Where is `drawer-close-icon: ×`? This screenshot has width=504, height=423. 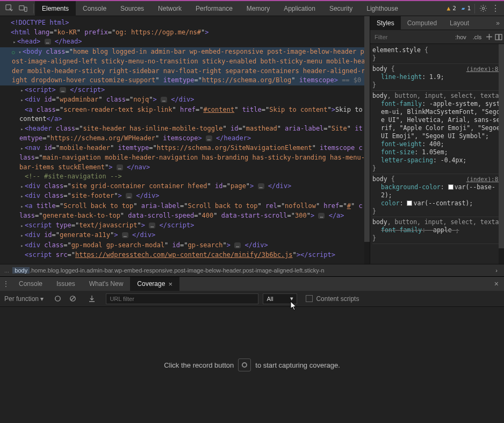 drawer-close-icon: × is located at coordinates (496, 284).